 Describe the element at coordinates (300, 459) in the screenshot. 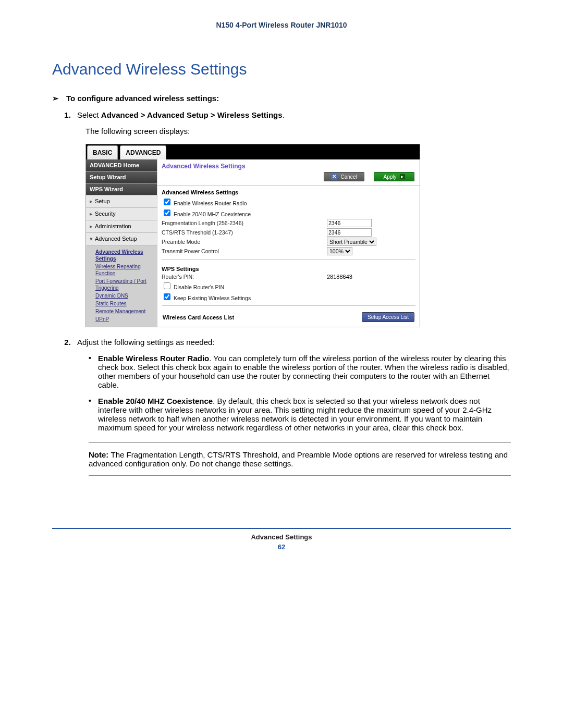

I see `note: Note: The Fragmentation Length, CTS/RTS …` at that location.